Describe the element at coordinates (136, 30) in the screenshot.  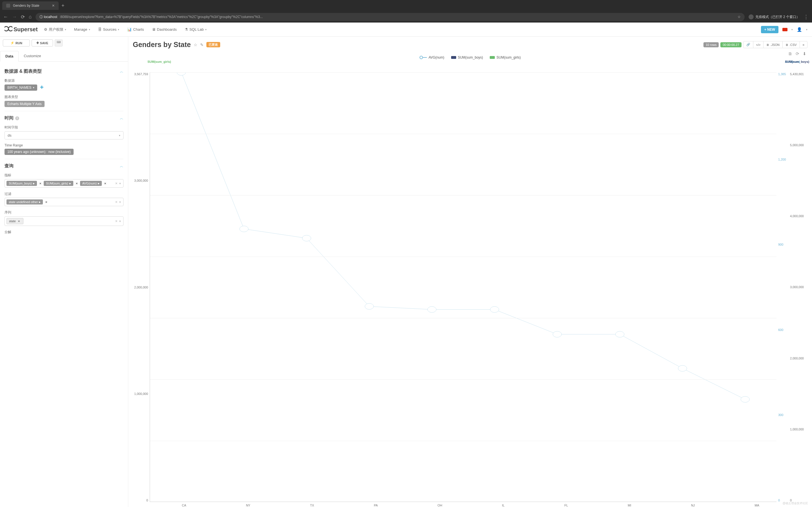
I see `nav-item-charts: 📊Charts` at that location.